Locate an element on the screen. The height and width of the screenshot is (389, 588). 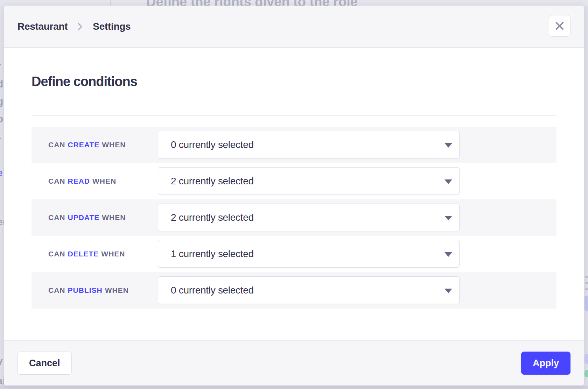
breadcrumb: Restaurant Settings is located at coordinates (74, 27).